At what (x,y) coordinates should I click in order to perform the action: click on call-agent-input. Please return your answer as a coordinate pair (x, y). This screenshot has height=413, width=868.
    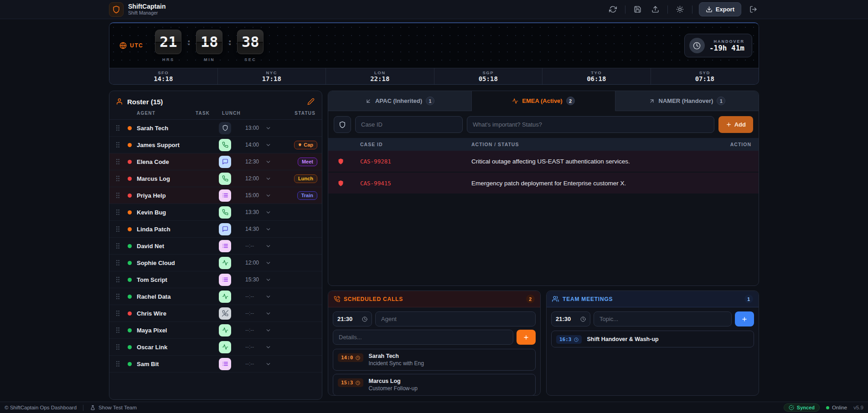
    Looking at the image, I should click on (455, 319).